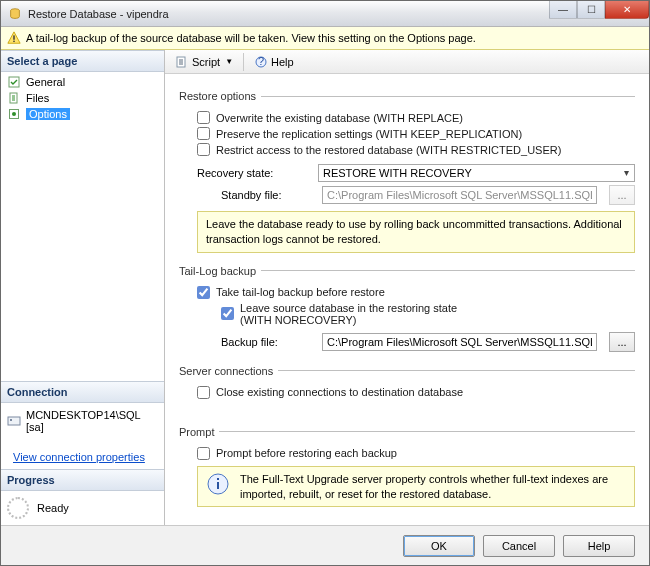 The image size is (650, 566). I want to click on preserve-label: Preserve the replication settings (WITH …, so click(369, 134).